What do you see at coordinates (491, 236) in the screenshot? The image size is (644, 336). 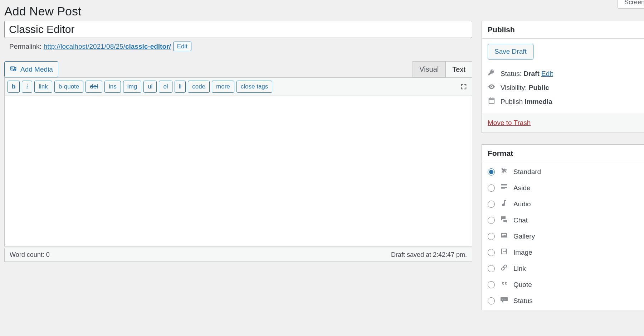 I see `format-radio-gallery` at bounding box center [491, 236].